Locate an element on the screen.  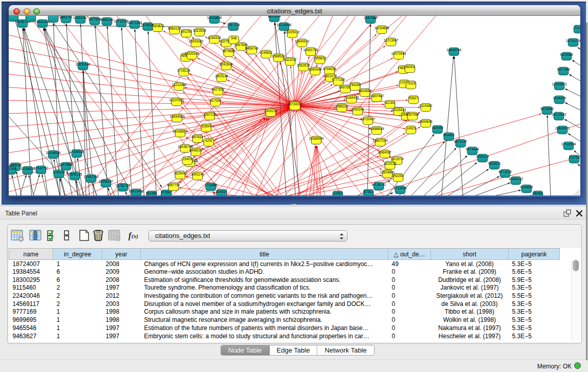
svg-text: 15409 is located at coordinates (187, 159).